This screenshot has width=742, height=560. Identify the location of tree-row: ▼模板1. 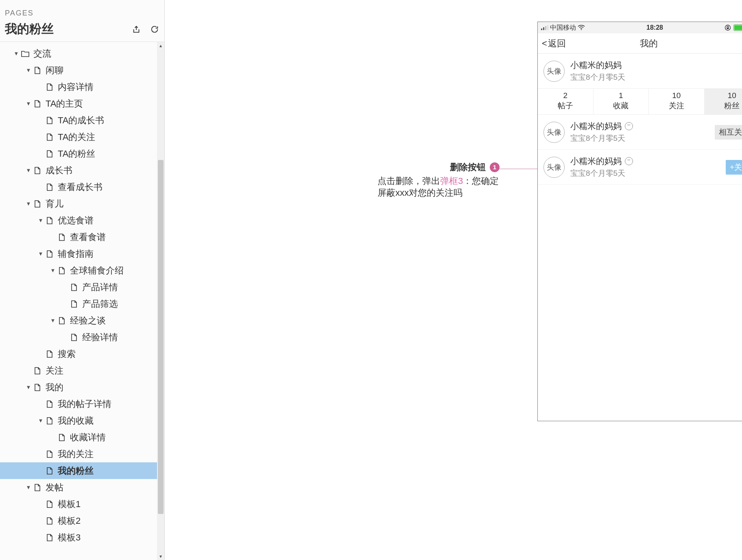
(79, 504).